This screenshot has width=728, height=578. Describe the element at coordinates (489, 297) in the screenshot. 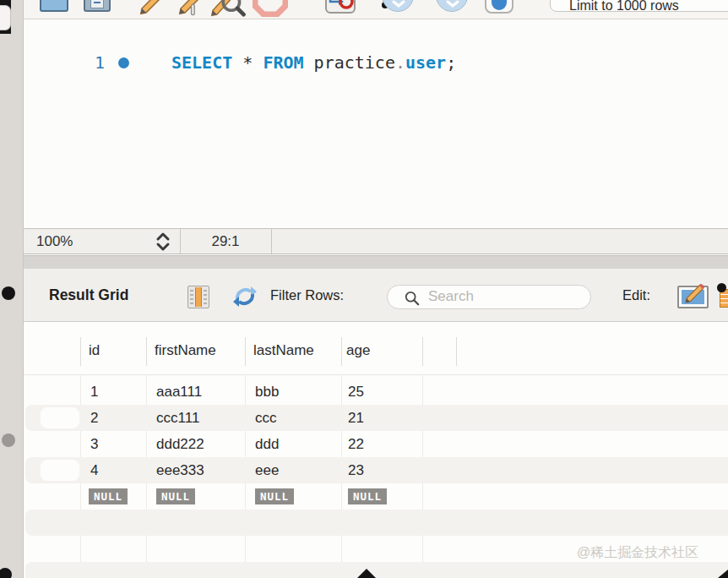

I see `filter-search-box` at that location.